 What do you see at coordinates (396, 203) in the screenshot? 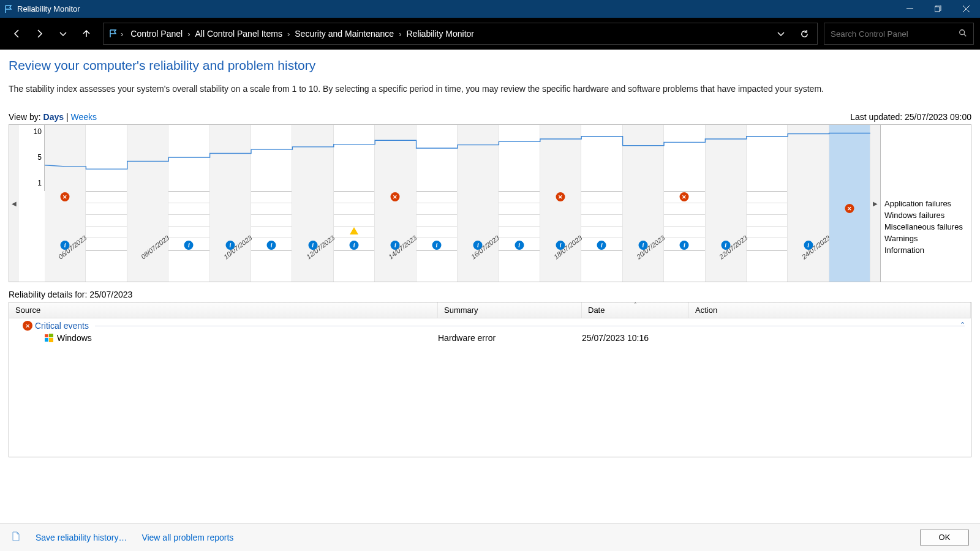
I see `chart-day-column: 14/07/2023` at bounding box center [396, 203].